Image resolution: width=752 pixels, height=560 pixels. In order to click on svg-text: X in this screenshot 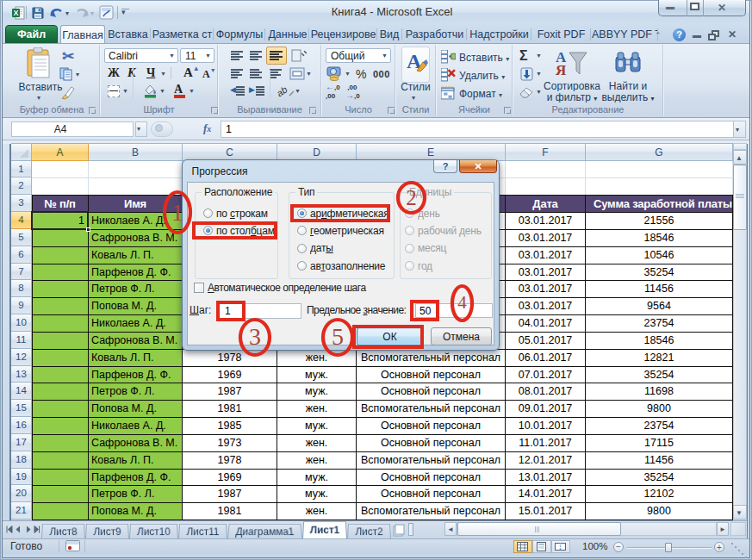, I will do `click(16, 13)`.